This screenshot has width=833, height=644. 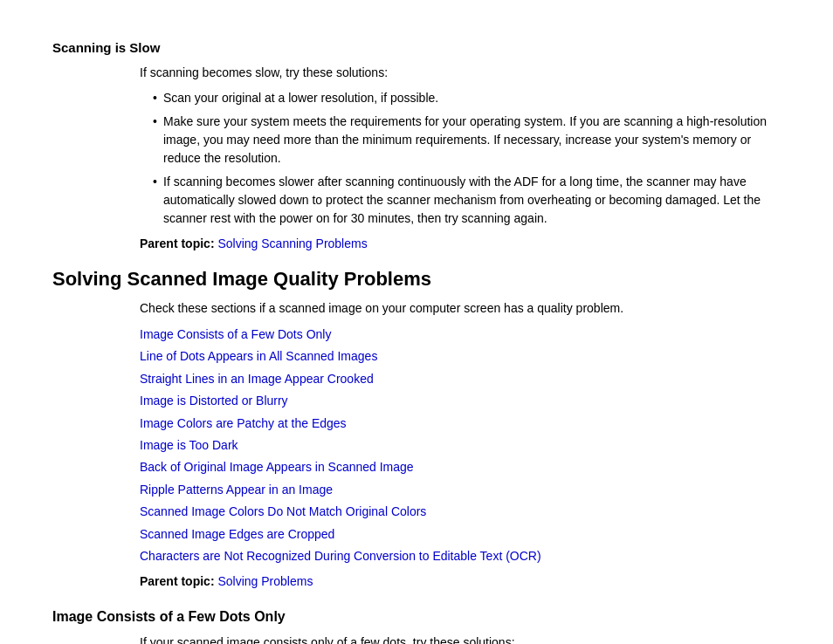 I want to click on image-consists-heading: Image Consists of a Few Dots Only, so click(x=416, y=617).